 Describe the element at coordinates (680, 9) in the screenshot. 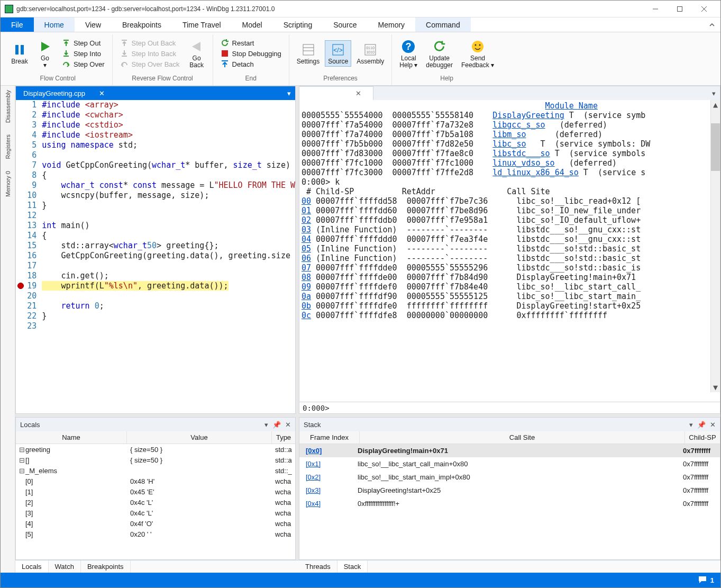

I see `maximize-button` at that location.